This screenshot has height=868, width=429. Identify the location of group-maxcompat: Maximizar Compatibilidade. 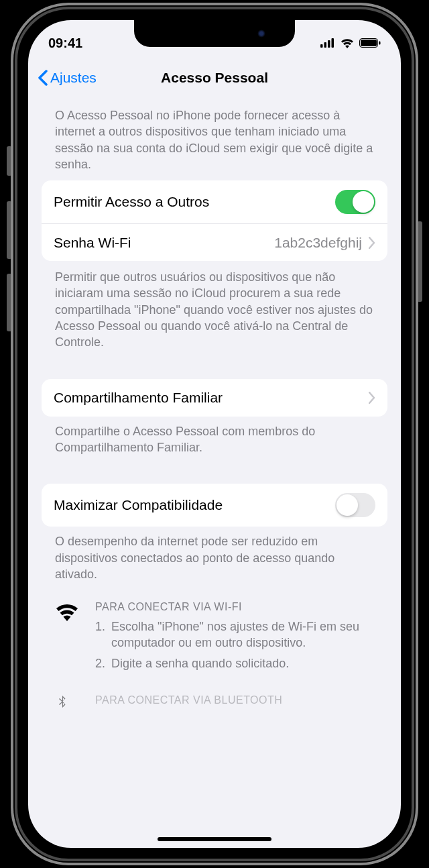
(214, 505).